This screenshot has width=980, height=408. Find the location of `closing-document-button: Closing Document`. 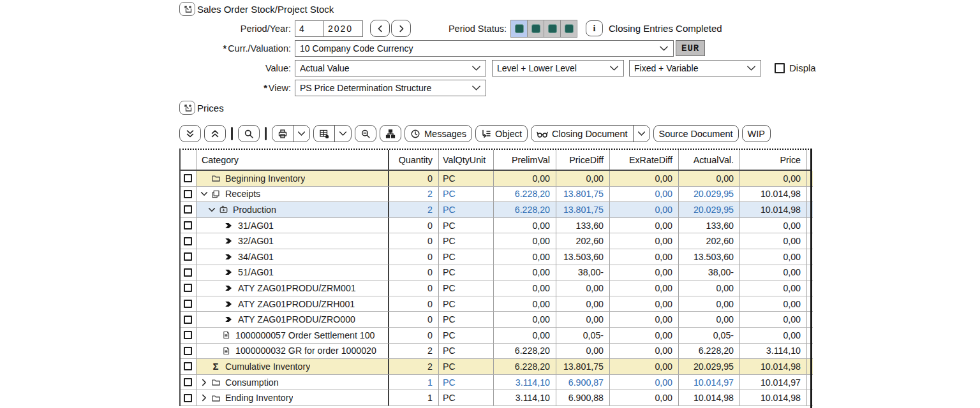

closing-document-button: Closing Document is located at coordinates (582, 134).